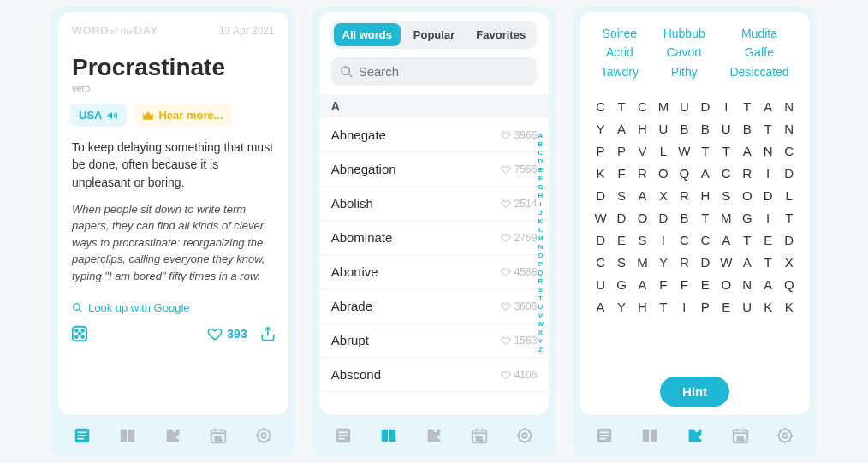 The height and width of the screenshot is (463, 868). Describe the element at coordinates (540, 265) in the screenshot. I see `alpha-index-rail: ABCDEFGHIJKLMNOPQRSTUVWXYZ` at that location.